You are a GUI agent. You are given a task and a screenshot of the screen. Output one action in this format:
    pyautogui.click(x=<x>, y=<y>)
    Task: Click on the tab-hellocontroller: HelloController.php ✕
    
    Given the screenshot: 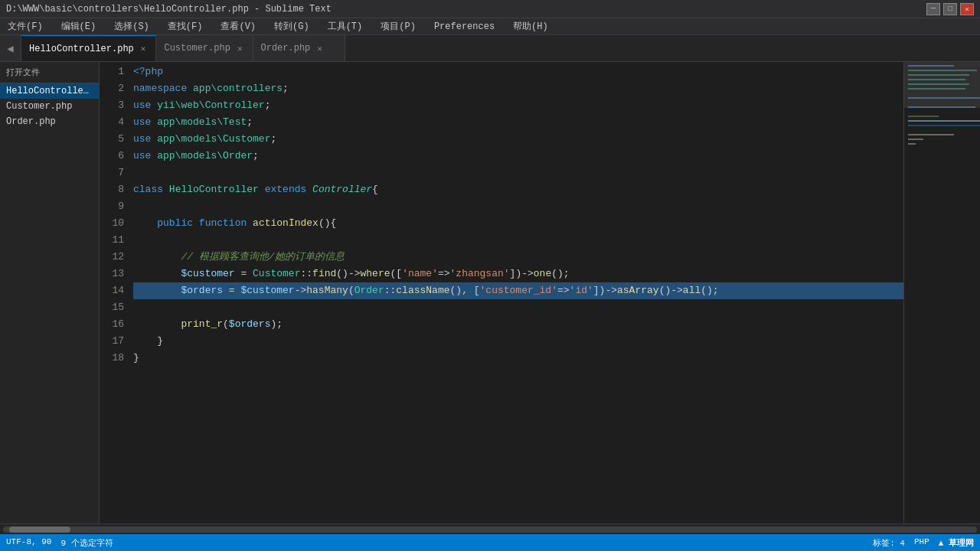 What is the action you would take?
    pyautogui.click(x=89, y=48)
    